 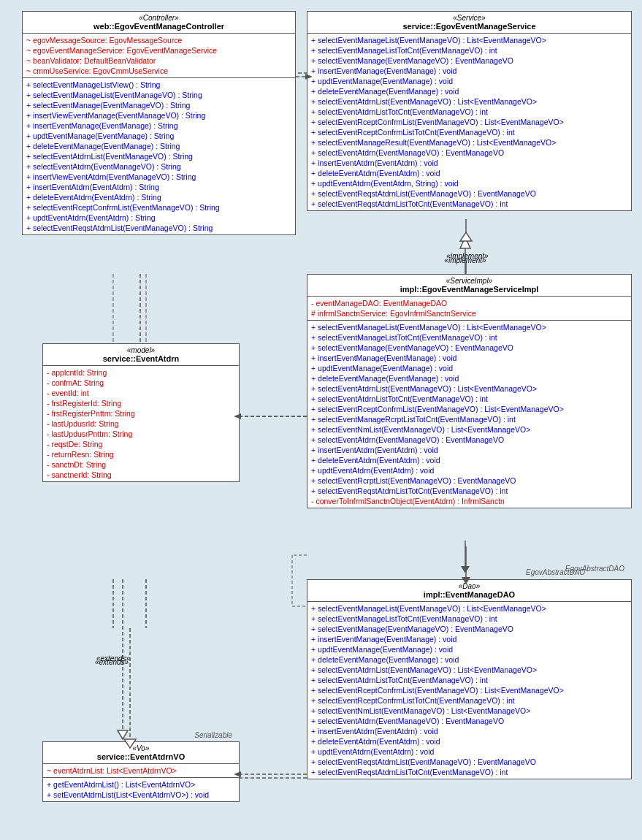 I want to click on method-row: + selectEventManageRcrptListTotCnt(Event…, so click(x=469, y=419).